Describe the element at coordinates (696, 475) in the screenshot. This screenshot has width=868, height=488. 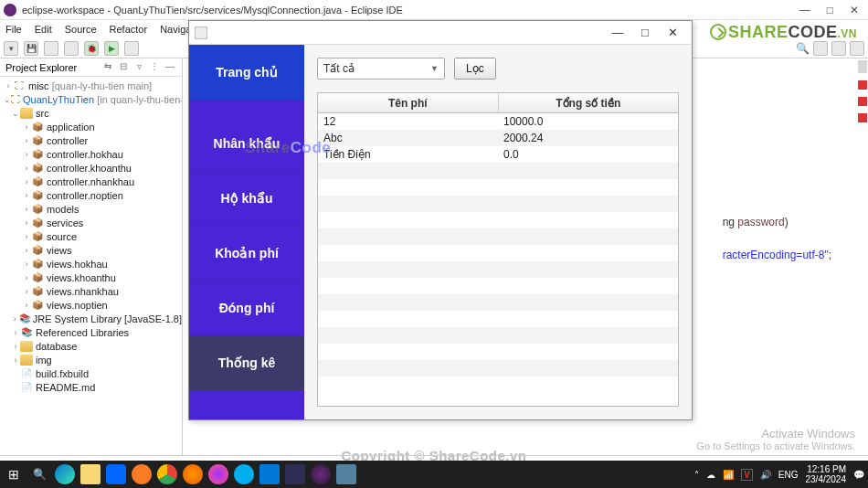
I see `tray-chevron-icon: ˄` at that location.